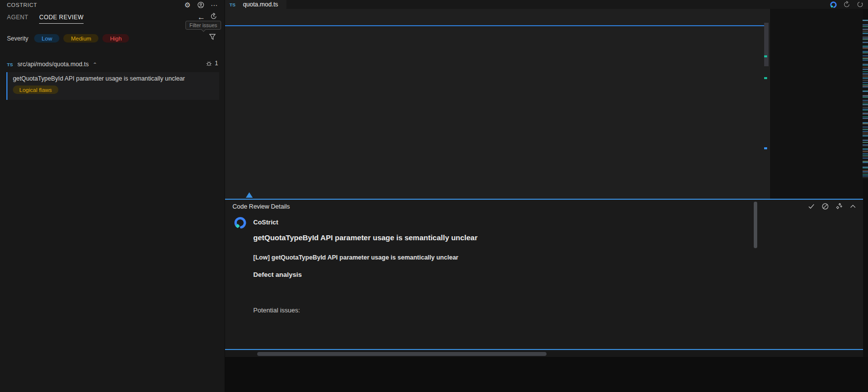 The image size is (868, 392). Describe the element at coordinates (498, 14) in the screenshot. I see `breadcrumb` at that location.